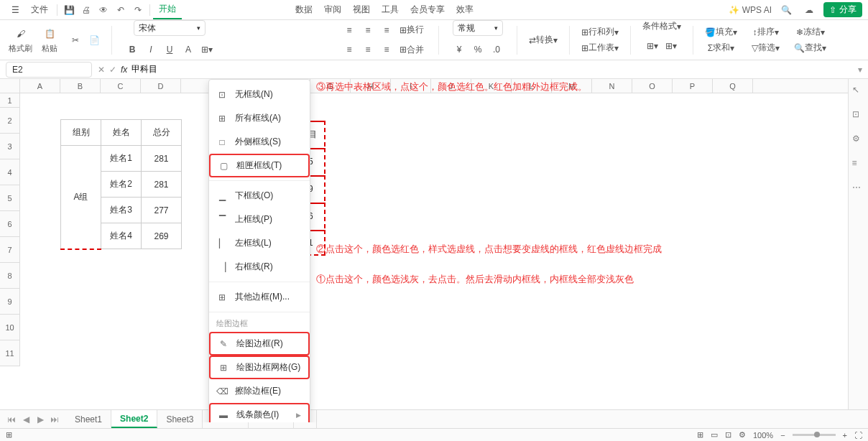 The image size is (868, 441). What do you see at coordinates (491, 70) in the screenshot?
I see `formula-input` at bounding box center [491, 70].